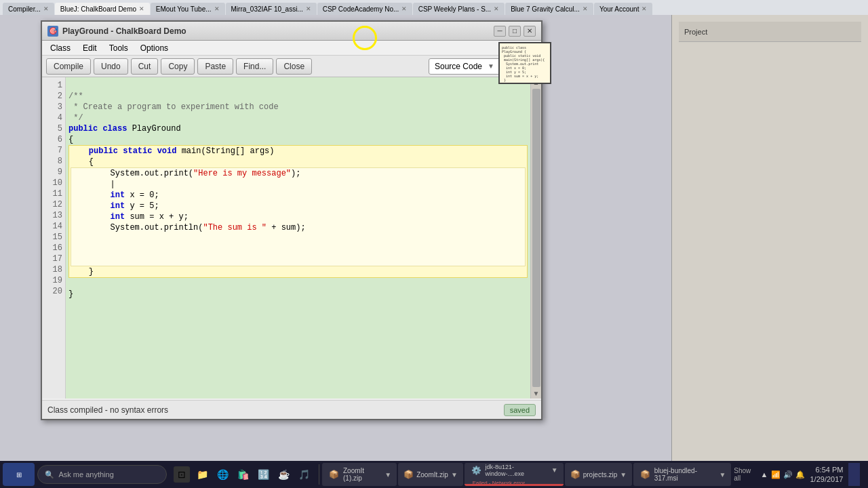  What do you see at coordinates (496, 9) in the screenshot?
I see `tab-close-5: ✕` at bounding box center [496, 9].